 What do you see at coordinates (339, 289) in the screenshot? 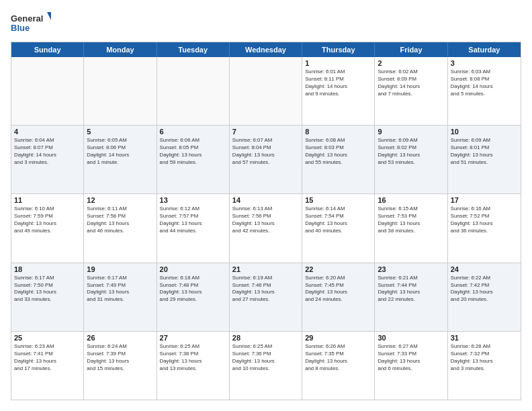
I see `day-info: Sunrise: 6:20 AMSunset: 7:45 PMDaylight:…` at bounding box center [339, 289].